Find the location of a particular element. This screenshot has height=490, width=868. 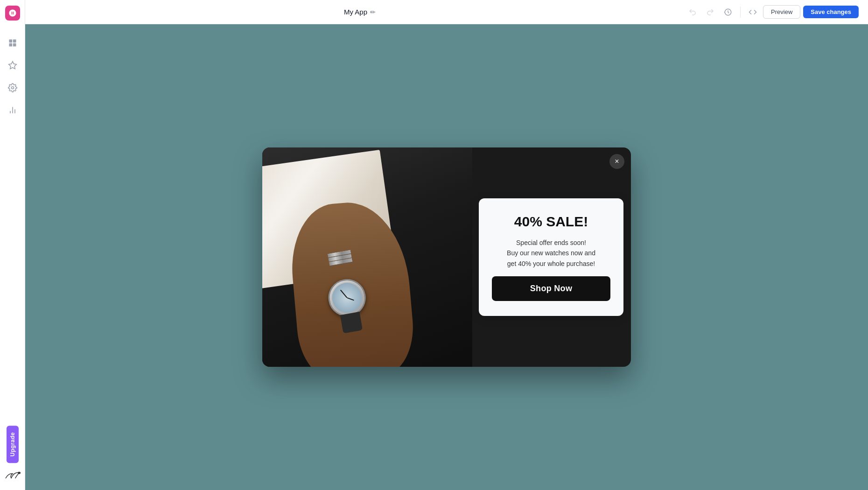

redo-icon is located at coordinates (710, 12).